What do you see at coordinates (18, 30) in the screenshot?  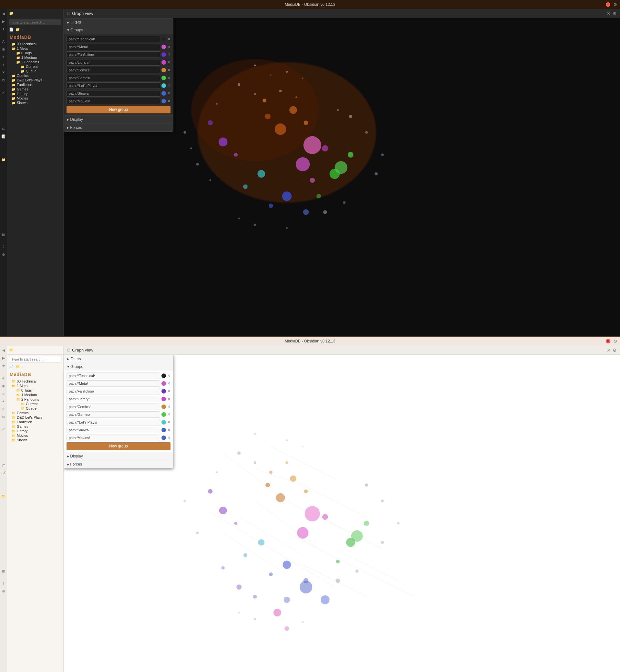 I see `top-action-folder-icon: 📁` at bounding box center [18, 30].